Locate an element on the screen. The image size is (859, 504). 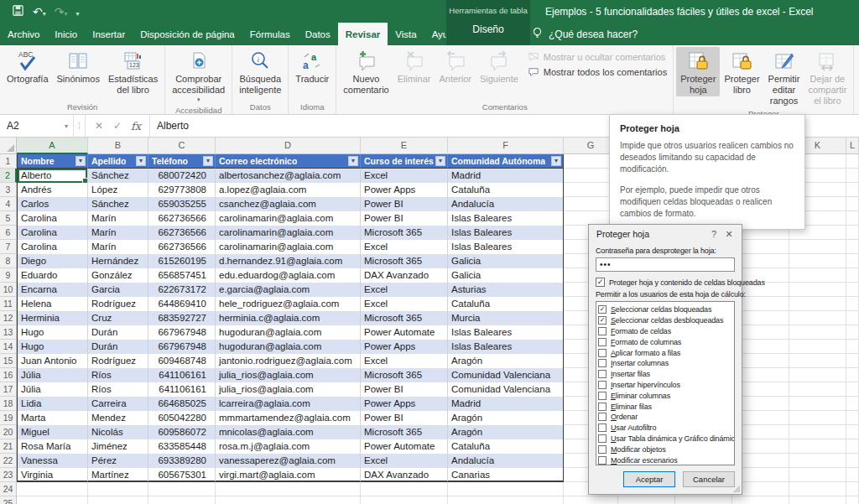
cell-A14: Hugo is located at coordinates (52, 347).